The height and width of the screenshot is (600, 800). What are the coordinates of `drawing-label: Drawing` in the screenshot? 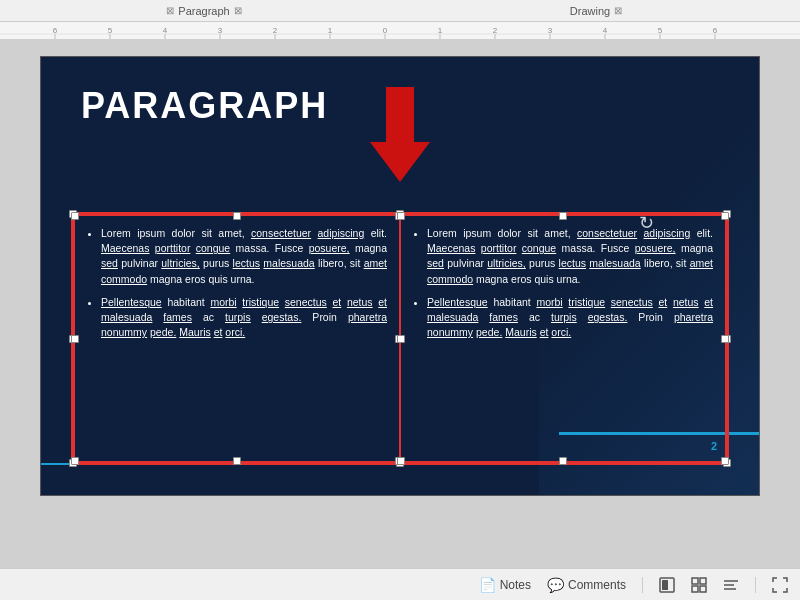 It's located at (590, 11).